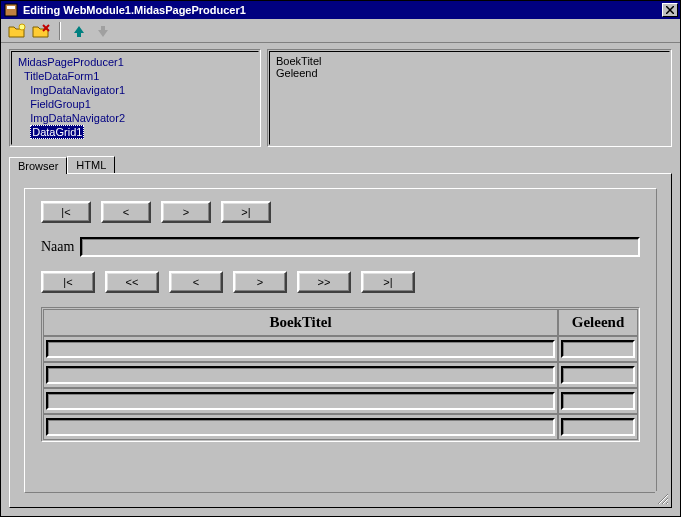 This screenshot has height=517, width=681. Describe the element at coordinates (186, 212) in the screenshot. I see `nav-next-button: >` at that location.